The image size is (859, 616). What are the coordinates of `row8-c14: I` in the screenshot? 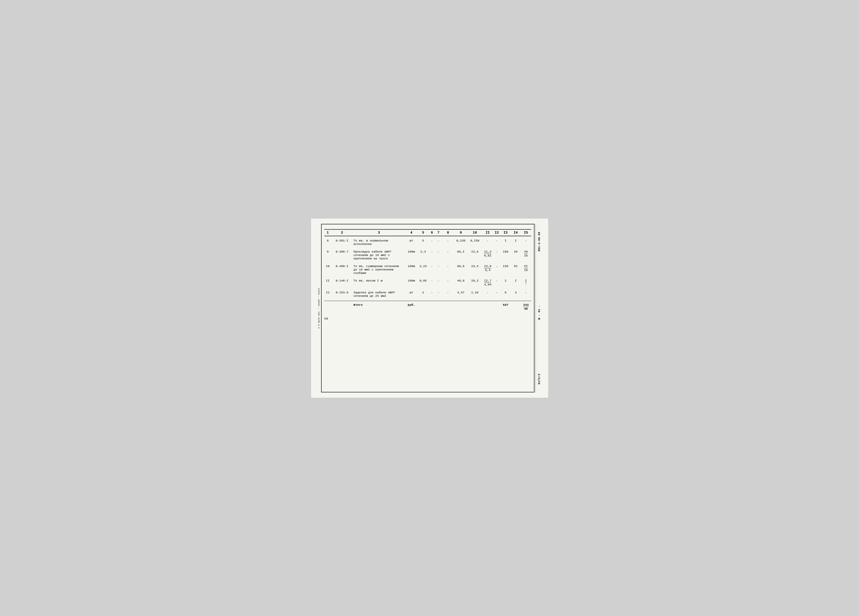 It's located at (516, 242).